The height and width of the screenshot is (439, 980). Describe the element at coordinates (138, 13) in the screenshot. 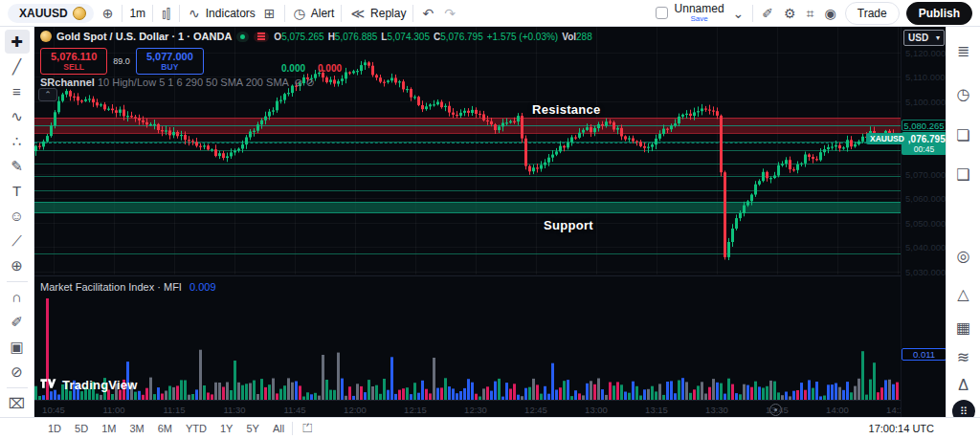

I see `interval-button: 1m` at that location.